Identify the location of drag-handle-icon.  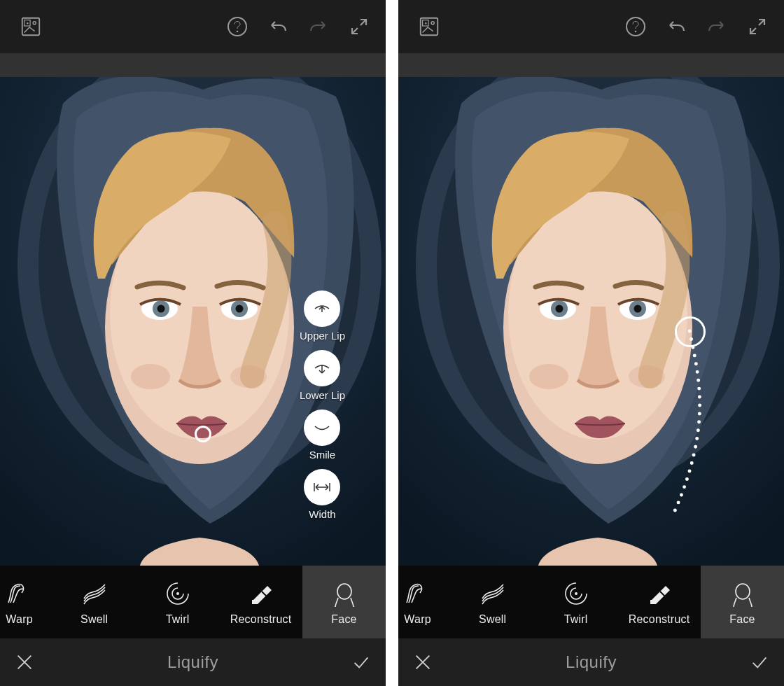
(690, 332).